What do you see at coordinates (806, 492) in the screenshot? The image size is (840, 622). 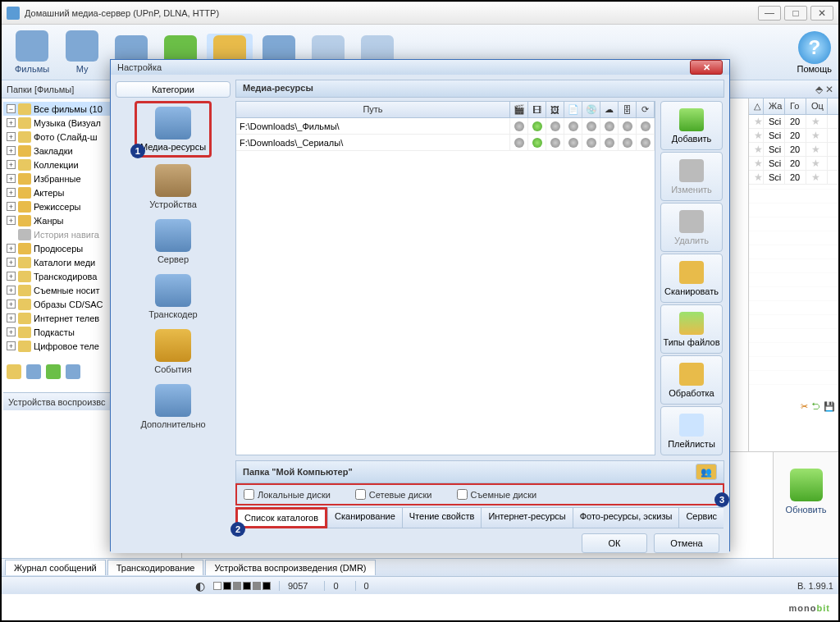 I see `refresh-button: Обновить` at bounding box center [806, 492].